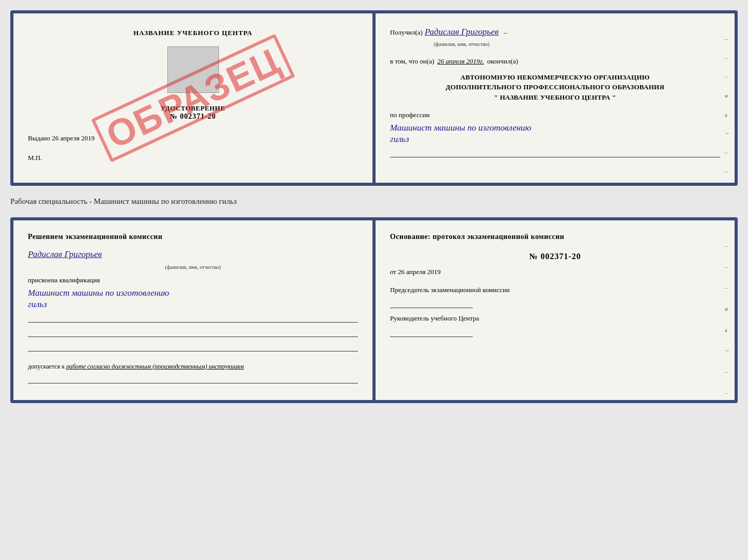 This screenshot has width=748, height=560. What do you see at coordinates (555, 256) in the screenshot?
I see `protocol-number: № 002371-20` at bounding box center [555, 256].